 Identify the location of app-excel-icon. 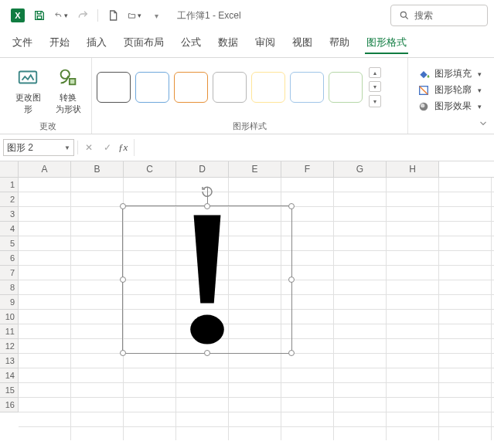
(18, 15).